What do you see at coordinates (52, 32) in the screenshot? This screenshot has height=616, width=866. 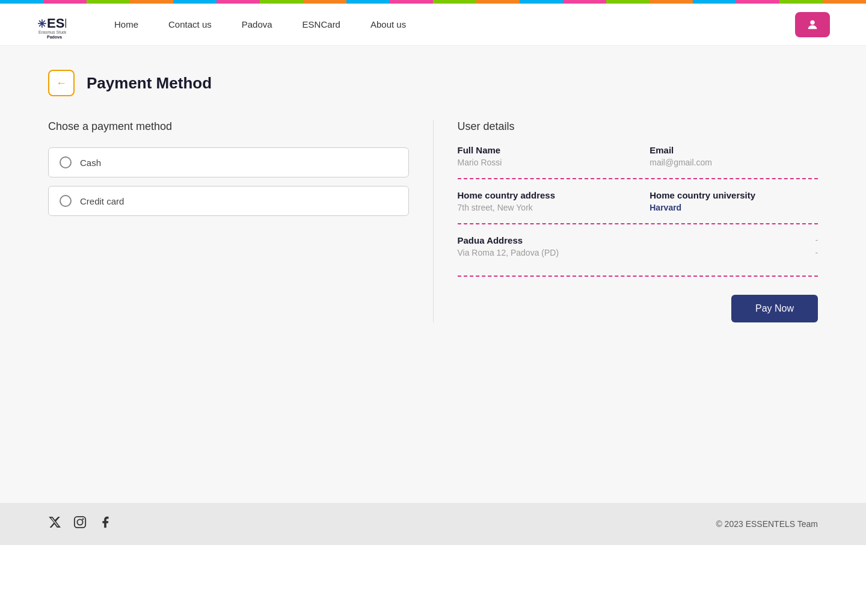 I see `svg-text: Erasmus Student Network` at bounding box center [52, 32].